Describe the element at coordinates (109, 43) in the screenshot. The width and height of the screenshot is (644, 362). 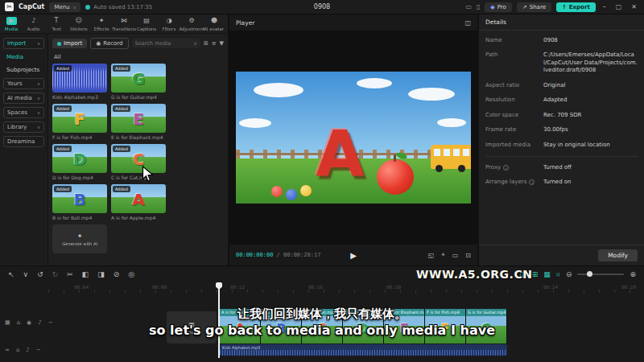
I see `record-button: ◉ Record` at that location.